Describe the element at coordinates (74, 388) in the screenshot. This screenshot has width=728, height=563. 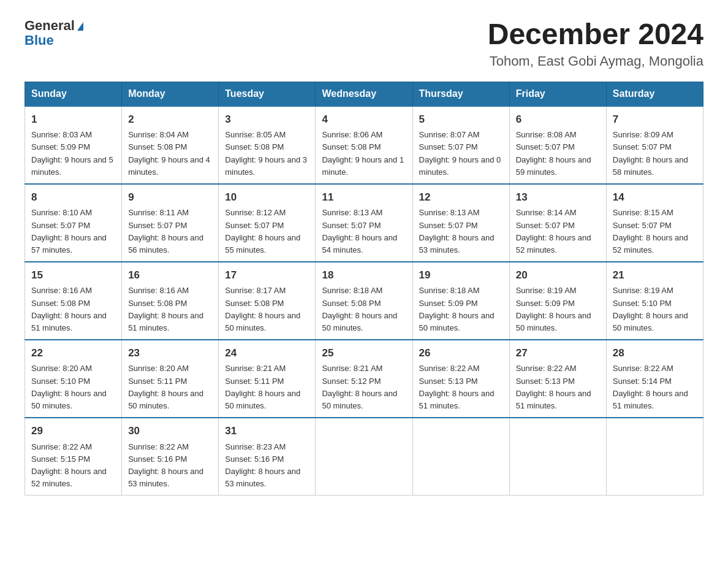
I see `day-info: Sunrise: 8:20 AMSunset: 5:10 PMDaylight:…` at that location.